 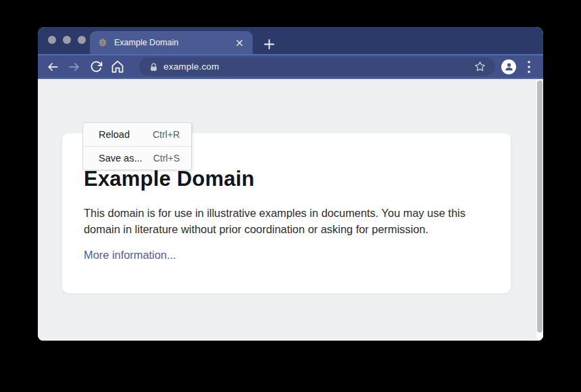 What do you see at coordinates (509, 67) in the screenshot?
I see `profile-avatar-button` at bounding box center [509, 67].